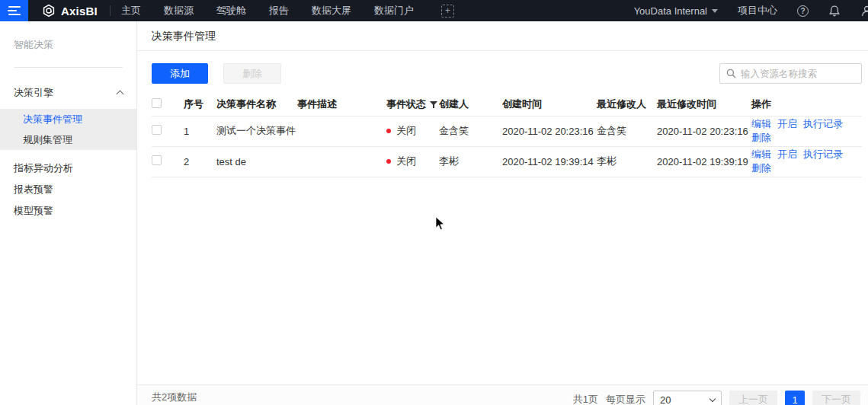 Image resolution: width=868 pixels, height=405 pixels. I want to click on topbar-divider, so click(110, 11).